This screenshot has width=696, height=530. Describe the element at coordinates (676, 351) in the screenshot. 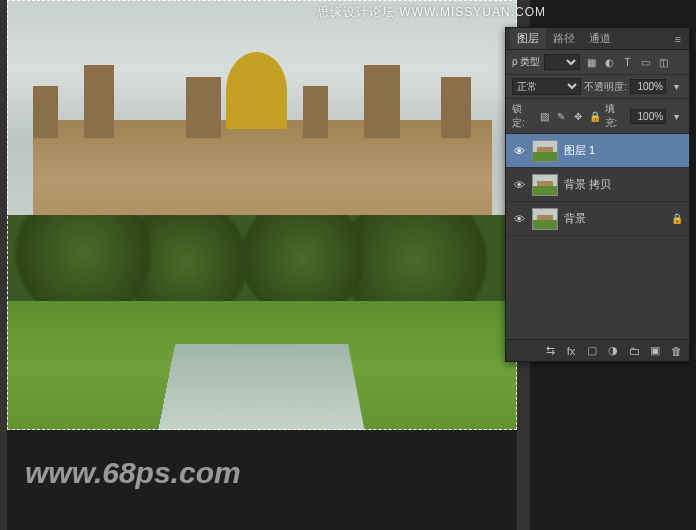

I see `trash-icon: 🗑` at that location.